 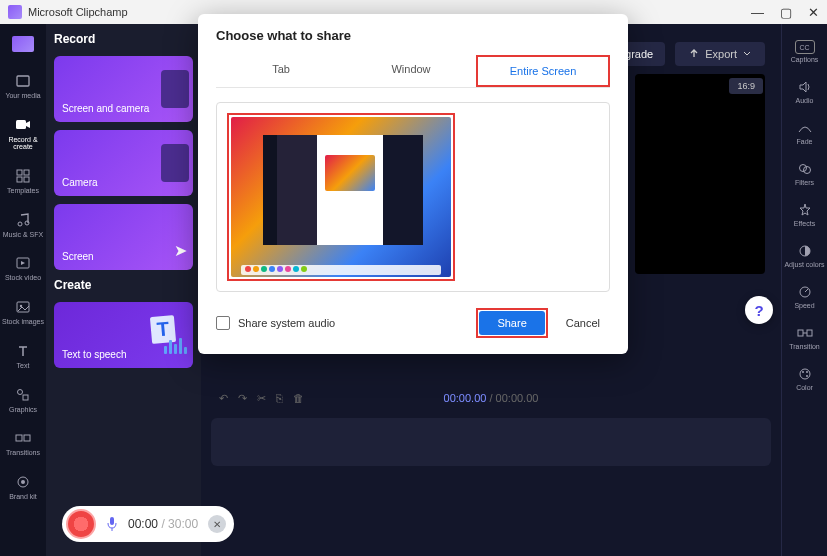 What do you see at coordinates (23, 86) in the screenshot?
I see `sidebar-item-your-media: Your media` at bounding box center [23, 86].